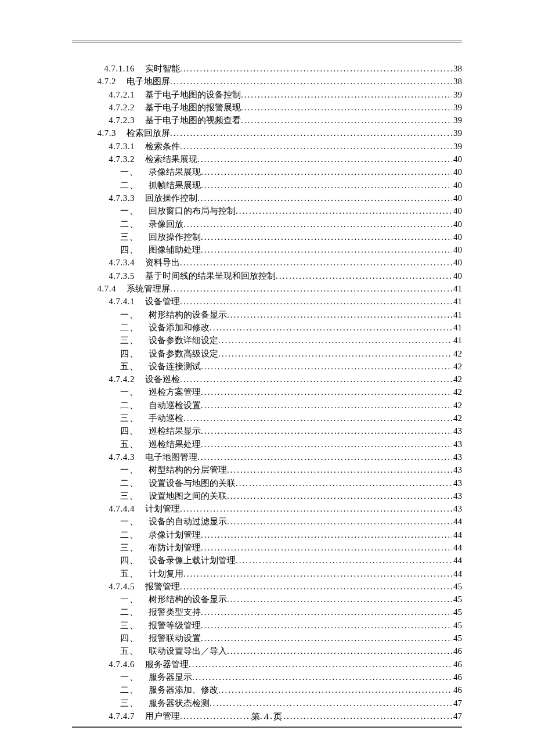 The image size is (534, 756). What do you see at coordinates (267, 159) in the screenshot?
I see `toc-entry: 4.7.3.2检索结果展现40` at bounding box center [267, 159].